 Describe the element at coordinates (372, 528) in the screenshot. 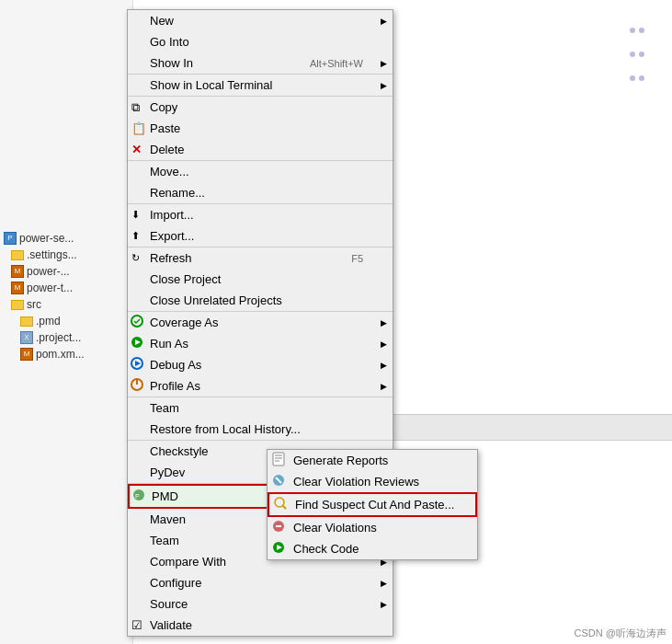

I see `submenu-item-clearviolations: Clear Violations` at that location.